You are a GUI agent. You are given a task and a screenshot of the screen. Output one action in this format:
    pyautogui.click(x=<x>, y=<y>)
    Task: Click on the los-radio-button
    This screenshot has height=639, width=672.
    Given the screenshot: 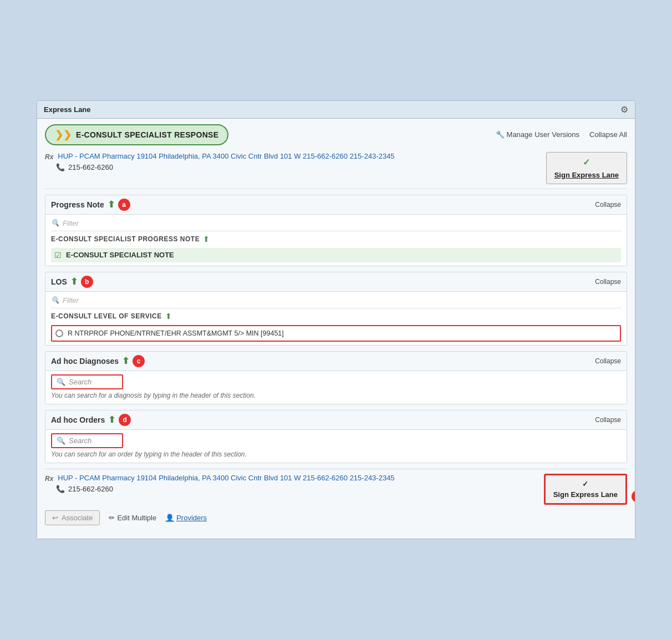 What is the action you would take?
    pyautogui.click(x=59, y=333)
    